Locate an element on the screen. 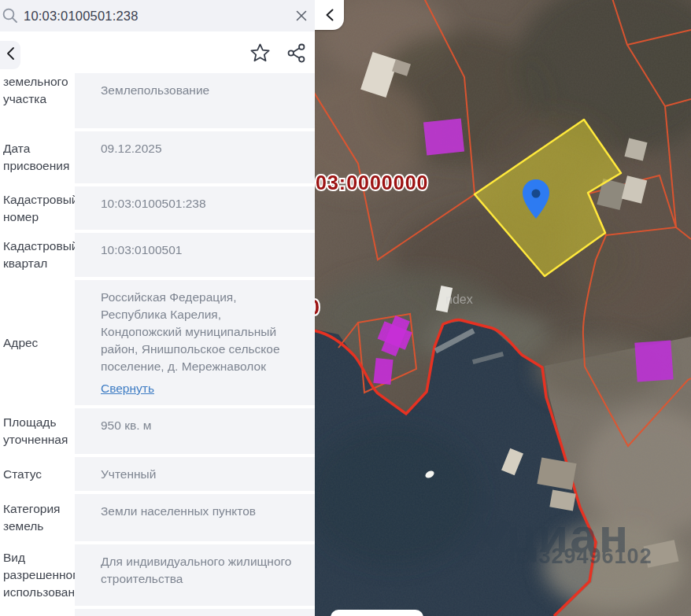 This screenshot has height=616, width=691. row-value: 950 кв. м is located at coordinates (195, 431).